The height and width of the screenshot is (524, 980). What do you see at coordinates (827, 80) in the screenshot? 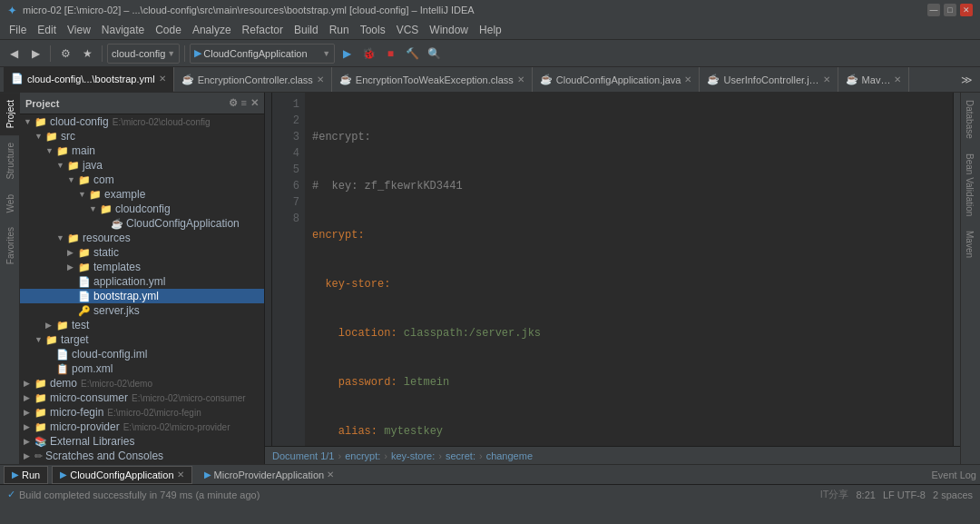
I see `tab-close-4: ✕` at bounding box center [827, 80].